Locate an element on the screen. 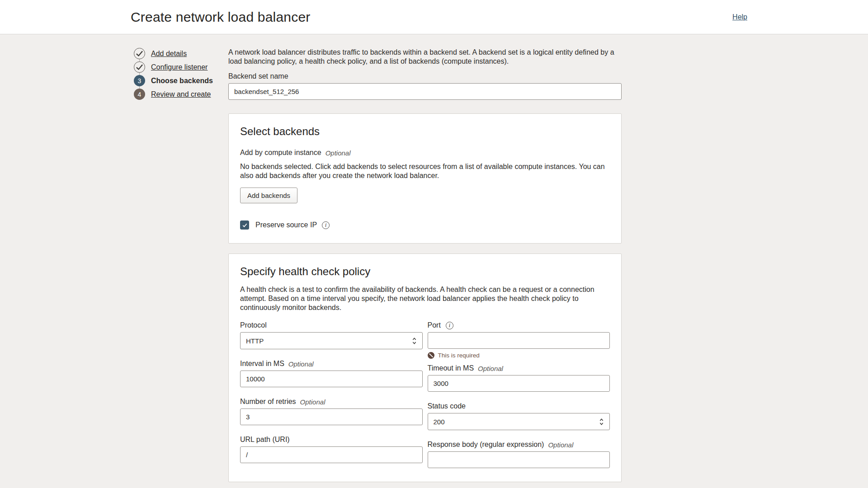 This screenshot has height=488, width=868. timeout-field: Timeout in MS Optional is located at coordinates (519, 378).